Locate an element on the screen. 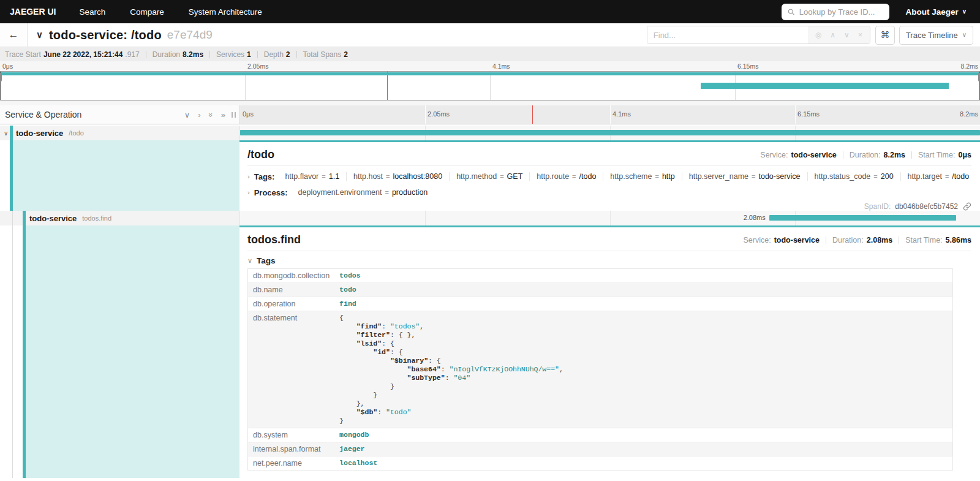 This screenshot has width=980, height=481. minimap-span-bar-todos-find is located at coordinates (824, 86).